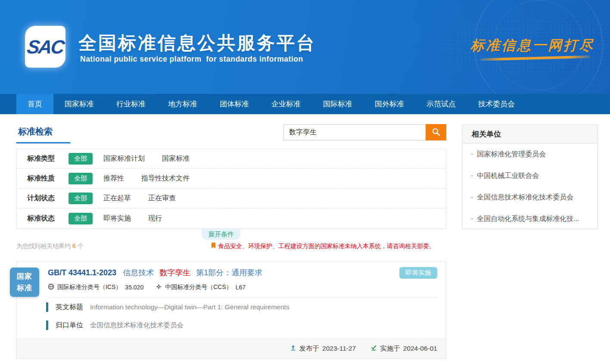 The image size is (610, 364). What do you see at coordinates (404, 349) in the screenshot?
I see `implement-date-item: 实施于 2024-06-01` at bounding box center [404, 349].